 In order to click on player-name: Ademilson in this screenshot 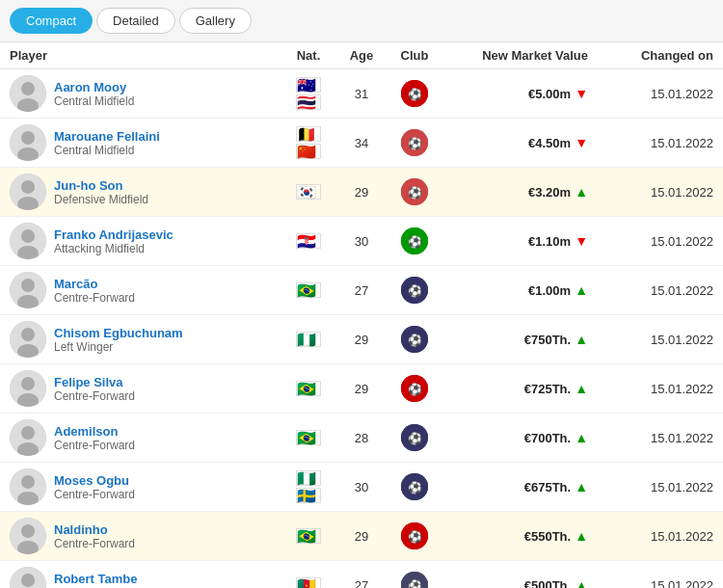, I will do `click(94, 432)`.